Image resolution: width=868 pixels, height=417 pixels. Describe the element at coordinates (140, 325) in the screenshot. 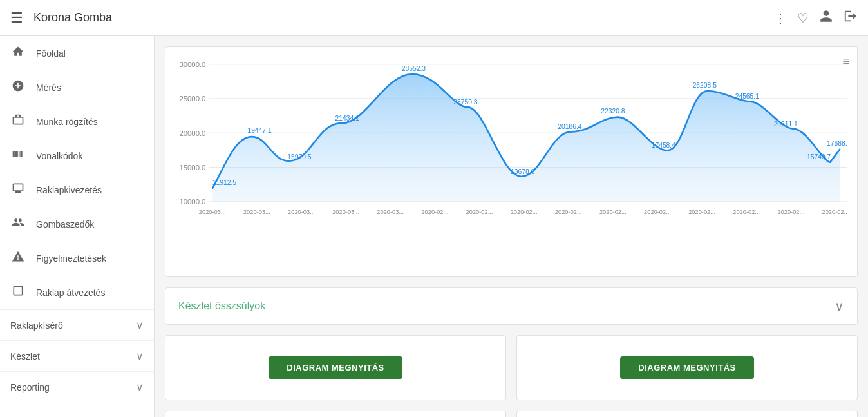

I see `chevron-down-icon-raklapkisero: ∨` at that location.